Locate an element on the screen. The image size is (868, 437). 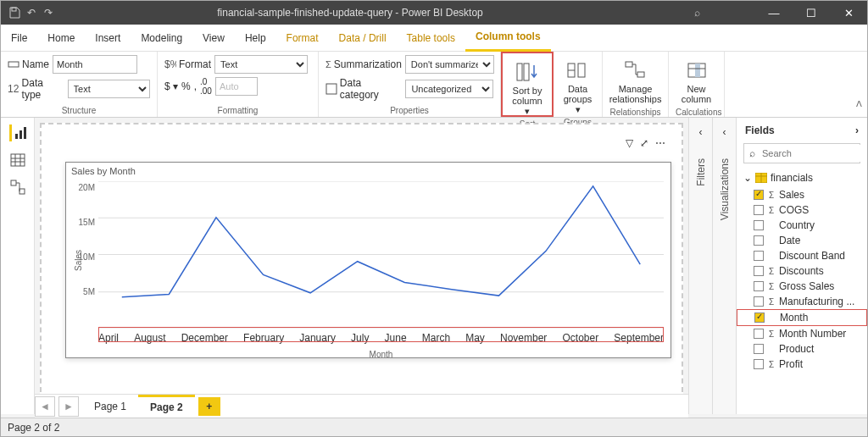
menu-file: File is located at coordinates (19, 38).